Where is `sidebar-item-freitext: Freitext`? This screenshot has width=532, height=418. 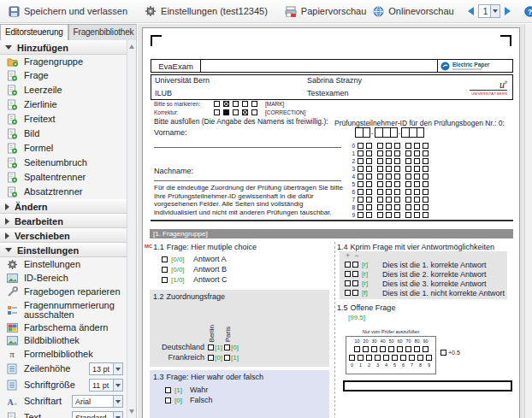 sidebar-item-freitext: Freitext is located at coordinates (63, 120).